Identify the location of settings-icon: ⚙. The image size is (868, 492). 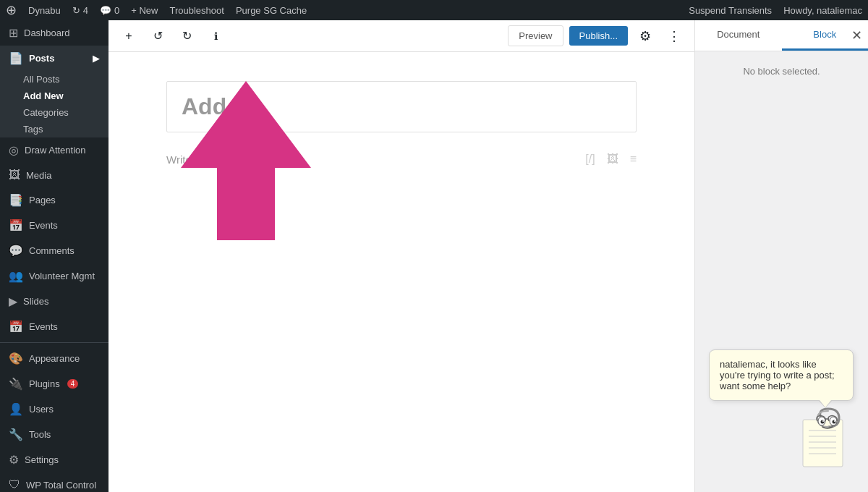
(14, 460).